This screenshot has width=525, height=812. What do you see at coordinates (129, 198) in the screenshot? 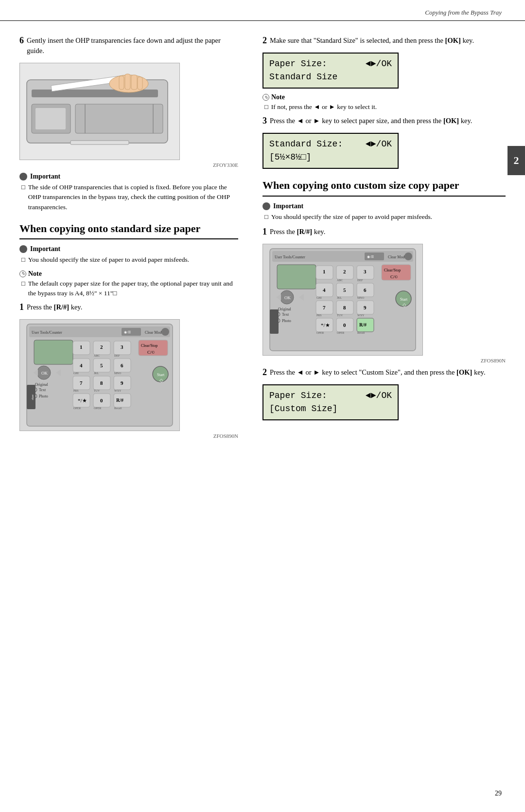
I see `important-1-text: □ The side of OHP transparencies that is…` at bounding box center [129, 198].